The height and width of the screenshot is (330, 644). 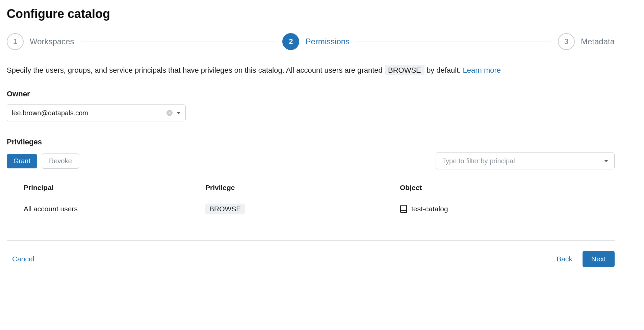 What do you see at coordinates (566, 42) in the screenshot?
I see `step-number-3: 3` at bounding box center [566, 42].